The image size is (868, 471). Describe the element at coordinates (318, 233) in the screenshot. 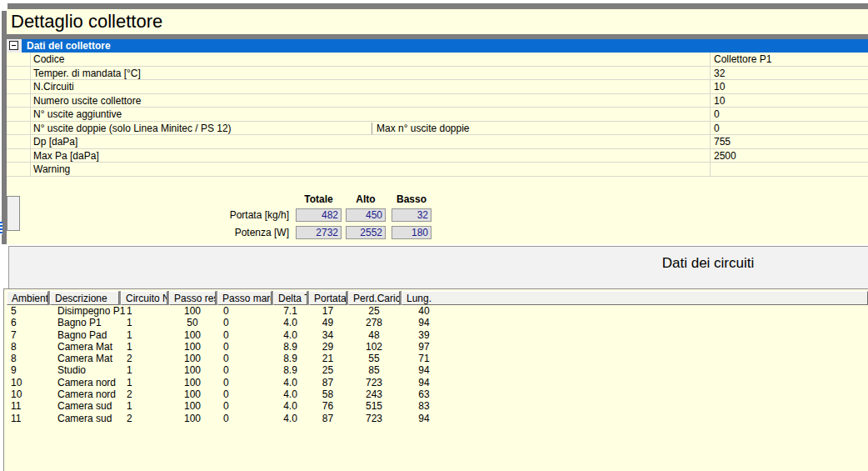

I see `summary-value-field: 2732` at that location.